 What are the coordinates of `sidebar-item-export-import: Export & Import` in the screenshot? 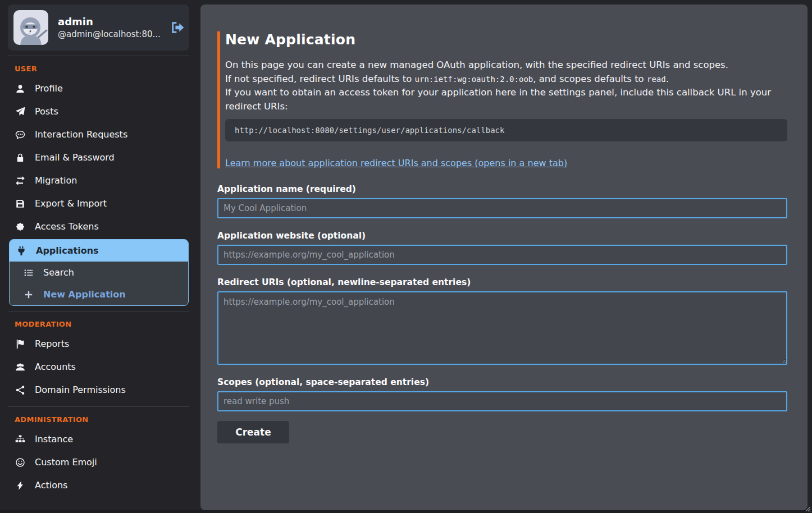 It's located at (99, 203).